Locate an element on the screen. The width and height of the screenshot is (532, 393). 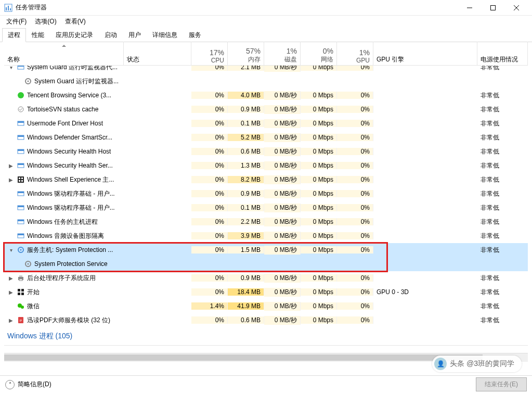
process-row: Usermode Font Driver Host0%0.1 MB0 MB/秒0… is located at coordinates (266, 124).